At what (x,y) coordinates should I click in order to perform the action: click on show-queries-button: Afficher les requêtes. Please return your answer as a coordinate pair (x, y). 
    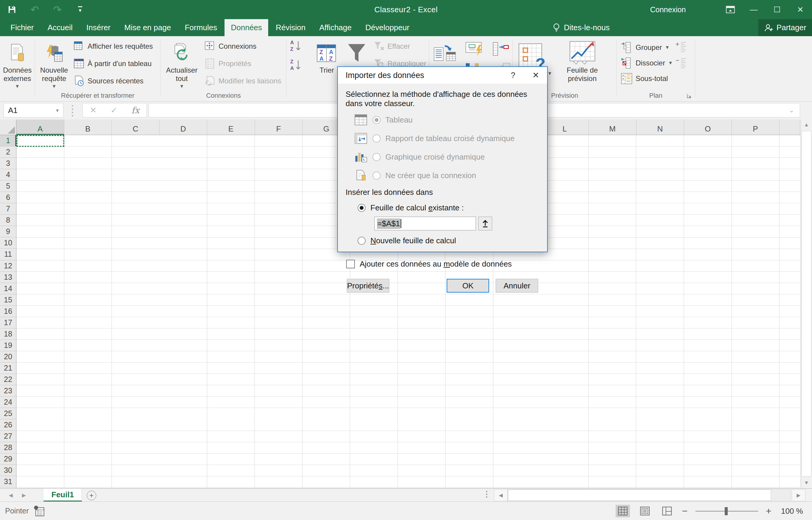
    Looking at the image, I should click on (113, 46).